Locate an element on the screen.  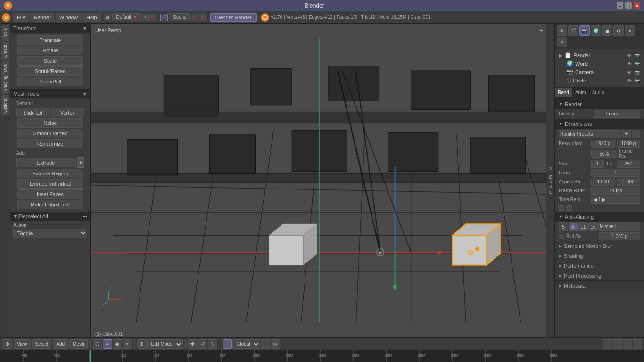
aa-5: 5 is located at coordinates (563, 227).